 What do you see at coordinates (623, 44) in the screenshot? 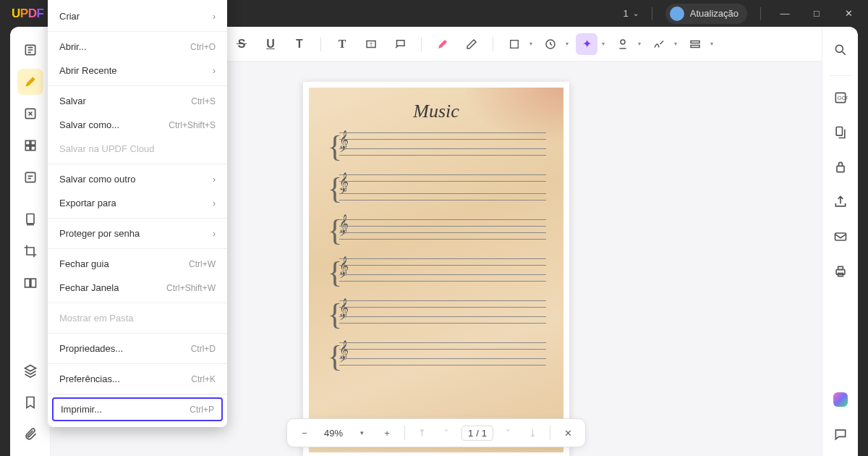
I see `stamp-tool-icon` at bounding box center [623, 44].